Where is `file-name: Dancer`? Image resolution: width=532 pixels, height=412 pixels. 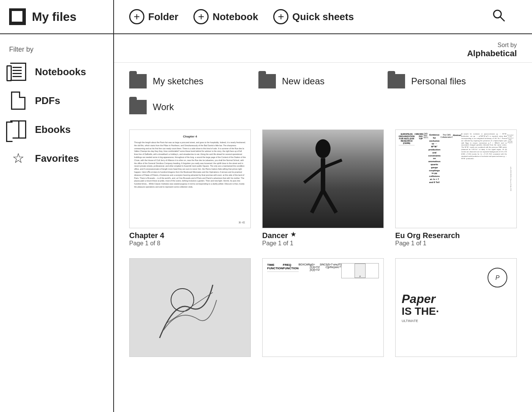
file-name: Dancer is located at coordinates (275, 235).